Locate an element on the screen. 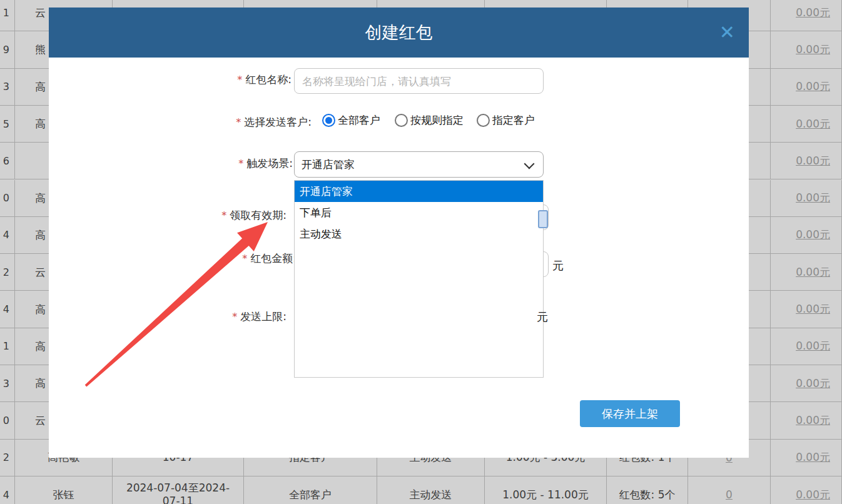  dropdown-option: 下单后 is located at coordinates (419, 213).